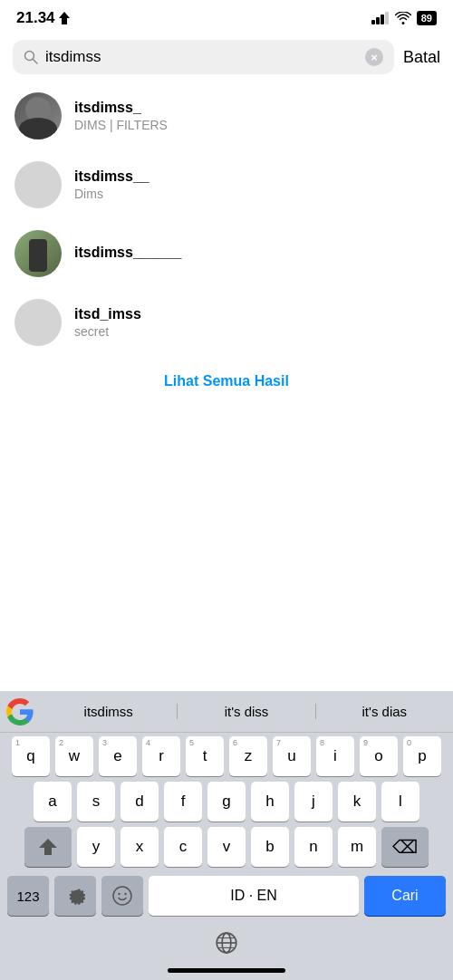 The height and width of the screenshot is (980, 453). I want to click on result-subtitle: DIMS | FILTERS, so click(121, 125).